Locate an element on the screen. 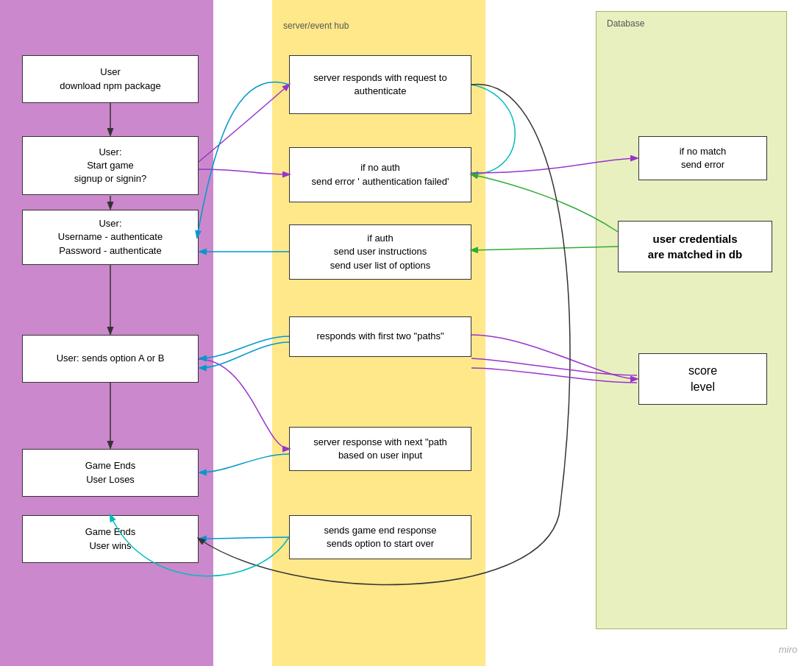 The image size is (812, 666). if-no-match-box: if no match send error is located at coordinates (703, 158).